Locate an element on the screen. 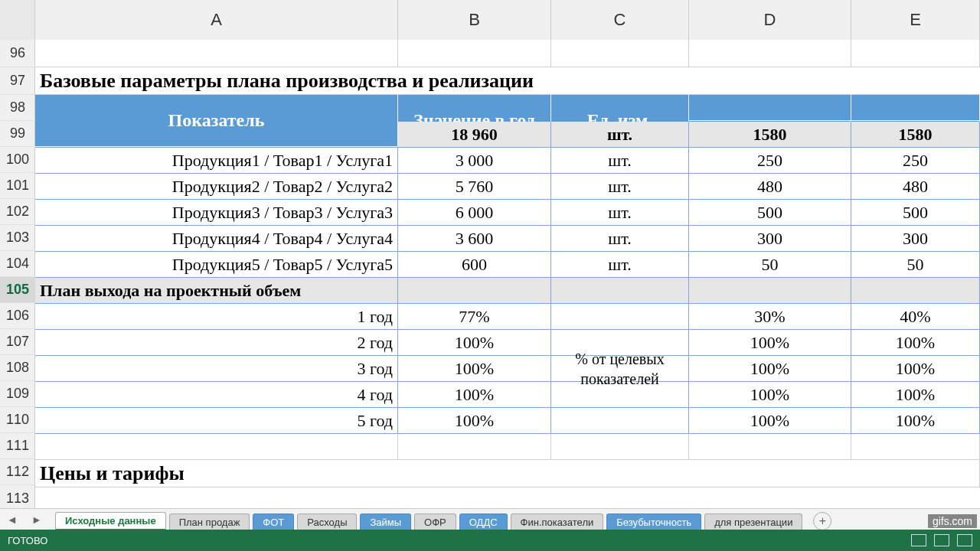 This screenshot has height=551, width=980. row-header: 103 is located at coordinates (18, 238).